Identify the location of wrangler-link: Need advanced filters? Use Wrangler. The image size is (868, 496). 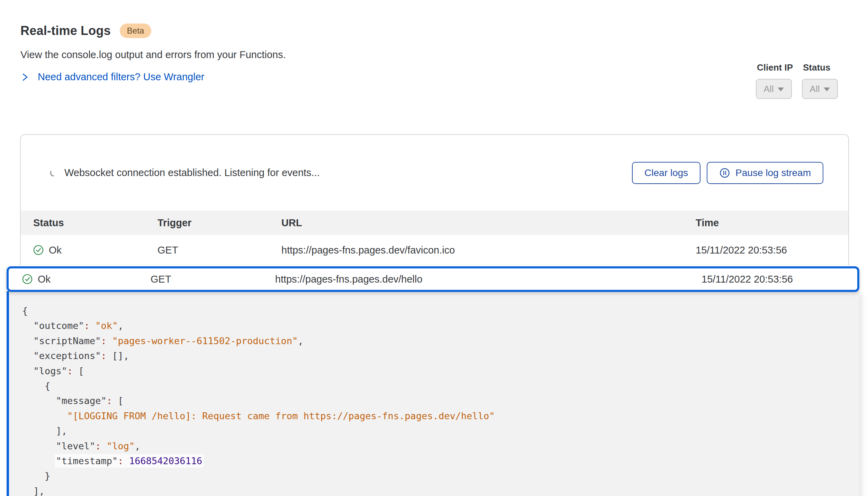
(121, 77).